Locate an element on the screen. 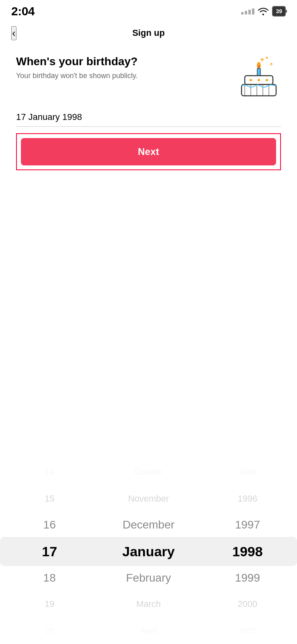  picker-item: 1998 is located at coordinates (248, 551).